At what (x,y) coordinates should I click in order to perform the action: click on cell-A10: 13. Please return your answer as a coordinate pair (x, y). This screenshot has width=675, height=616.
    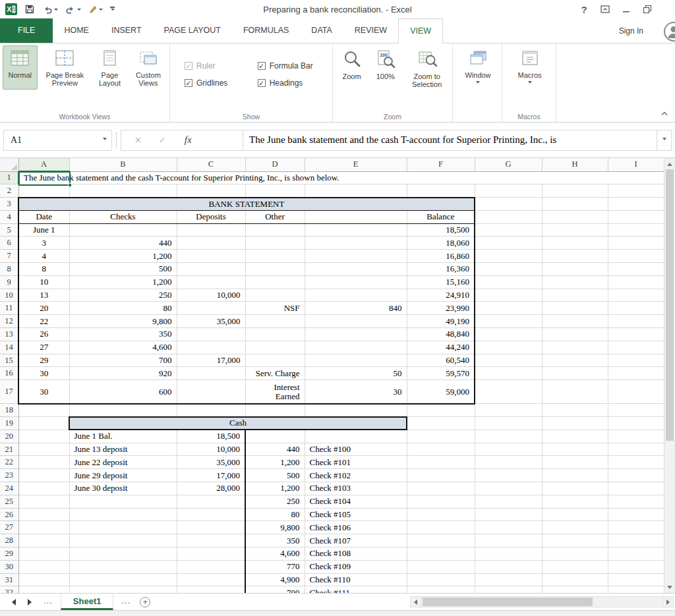
    Looking at the image, I should click on (44, 295).